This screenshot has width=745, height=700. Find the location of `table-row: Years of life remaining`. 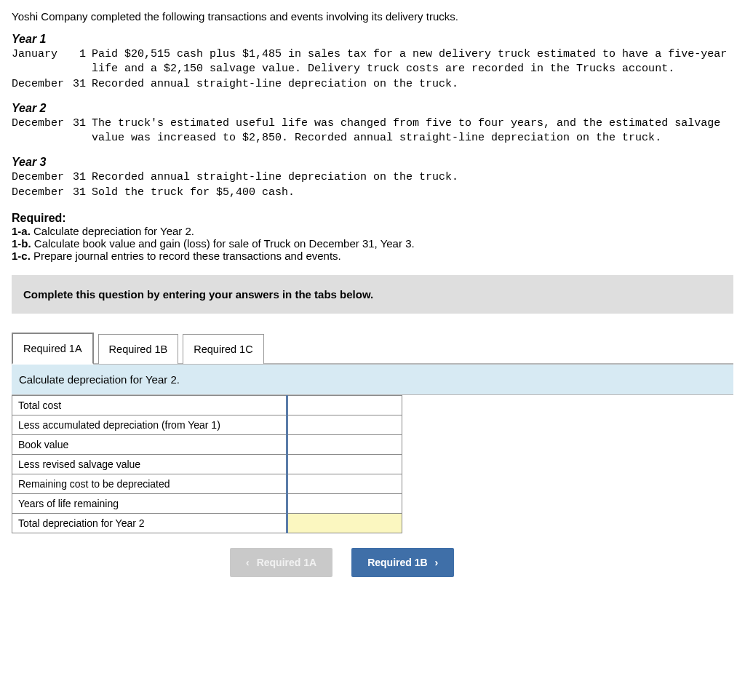

table-row: Years of life remaining is located at coordinates (207, 504).